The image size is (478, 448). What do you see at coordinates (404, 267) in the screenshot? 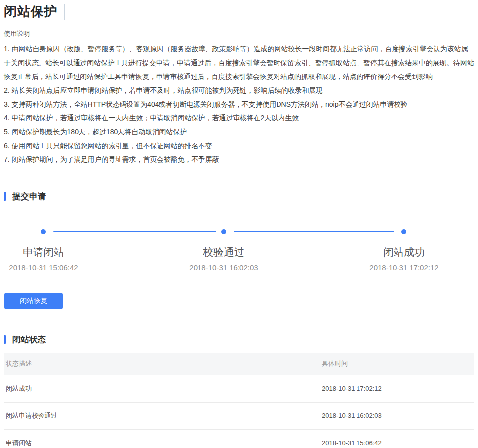
I see `timeline-step-time: 2018-10-31 17:02:12` at bounding box center [404, 267].